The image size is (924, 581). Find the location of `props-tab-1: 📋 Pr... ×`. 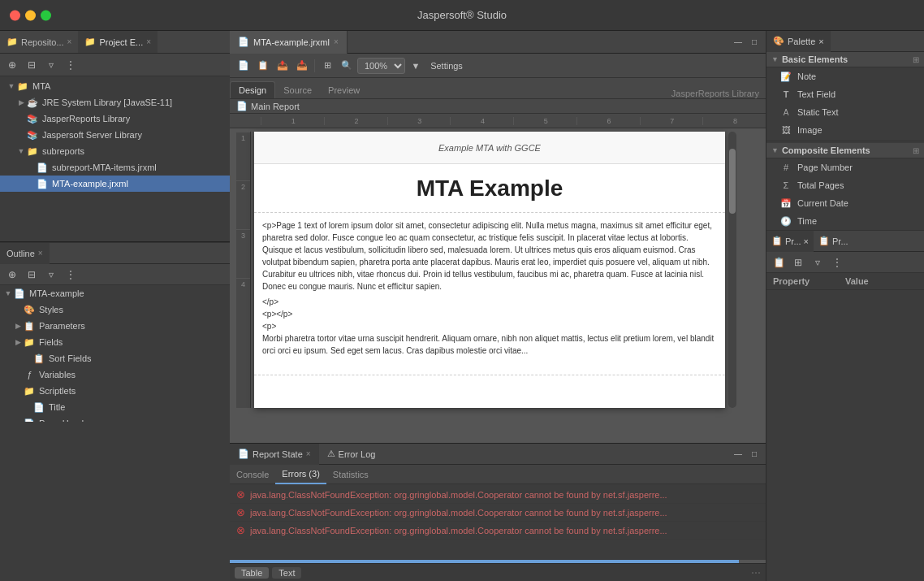

props-tab-1: 📋 Pr... × is located at coordinates (790, 241).